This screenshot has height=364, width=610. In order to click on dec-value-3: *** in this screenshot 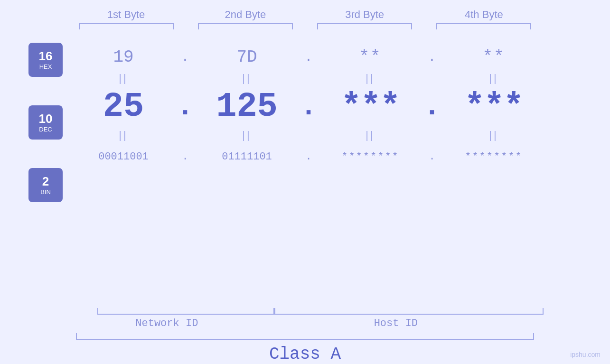, I will do `click(370, 107)`.